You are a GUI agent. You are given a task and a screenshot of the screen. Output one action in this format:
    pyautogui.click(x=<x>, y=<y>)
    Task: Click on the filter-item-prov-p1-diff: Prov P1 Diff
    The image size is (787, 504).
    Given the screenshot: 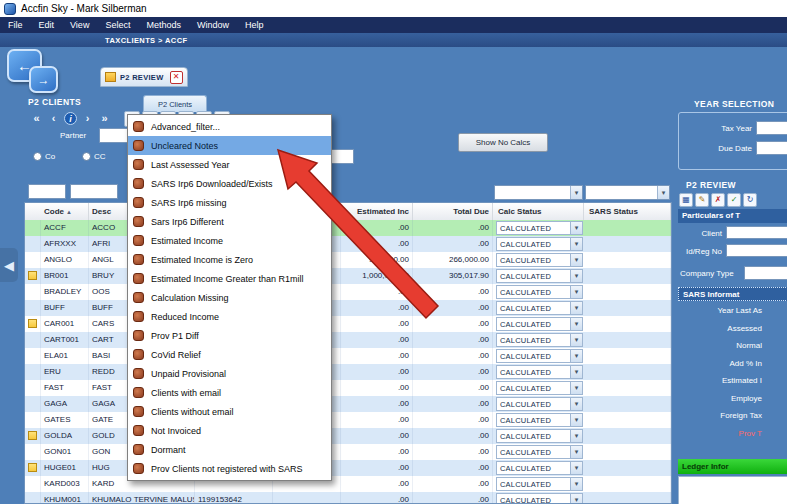 What is the action you would take?
    pyautogui.click(x=230, y=336)
    